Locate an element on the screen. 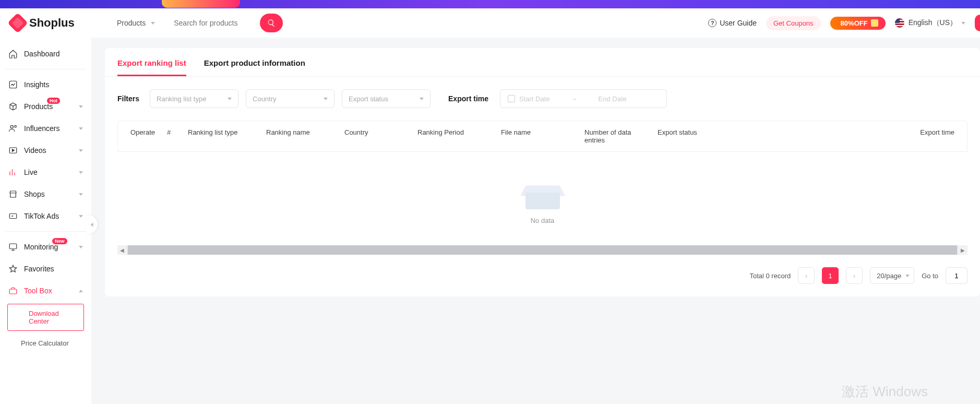  th-export-time: Export time is located at coordinates (930, 136).